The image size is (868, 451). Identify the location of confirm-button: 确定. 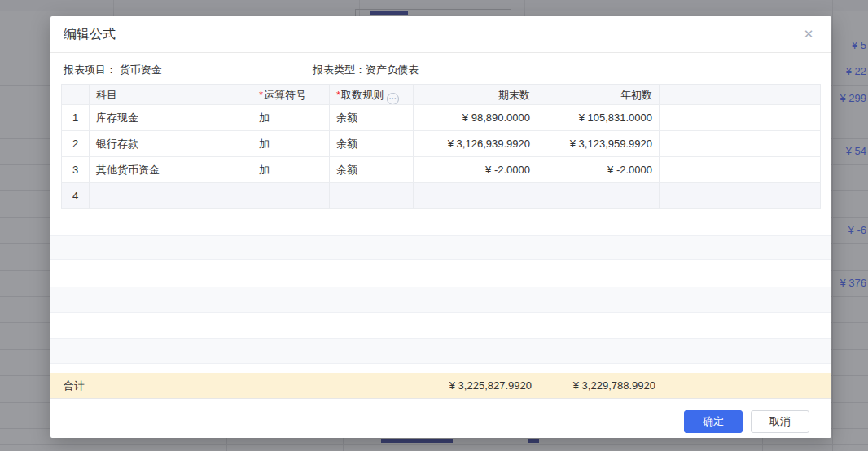
(713, 422).